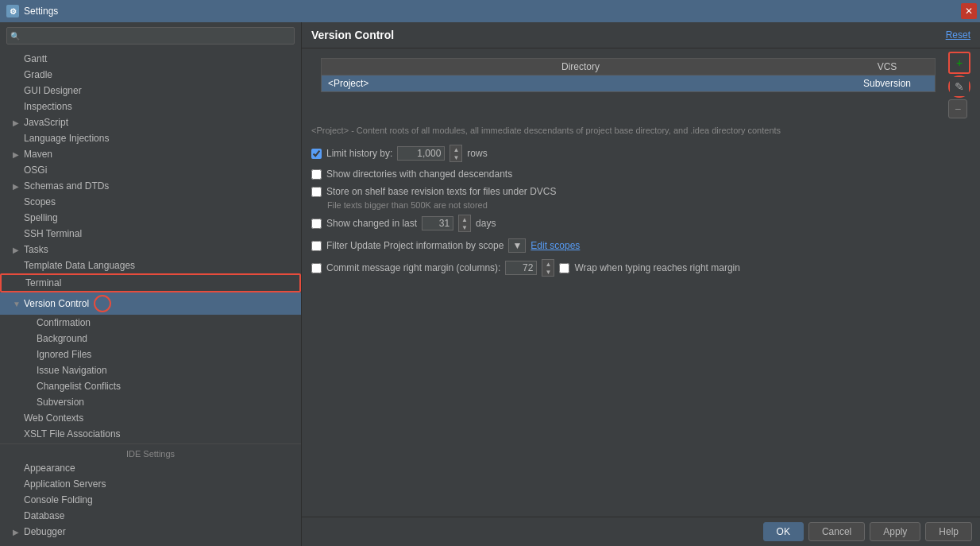 The height and width of the screenshot is (546, 980). I want to click on store-shelf-label: Store on shelf base revision texts for f…, so click(442, 192).